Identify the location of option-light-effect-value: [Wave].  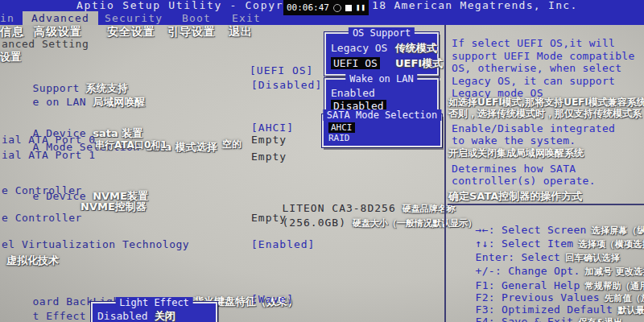
(272, 299).